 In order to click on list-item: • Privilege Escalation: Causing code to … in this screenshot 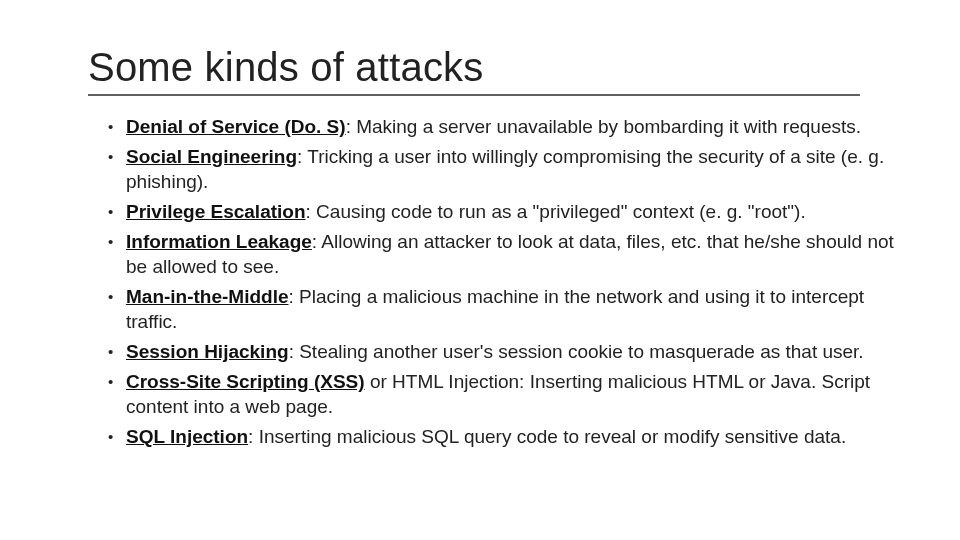, I will do `click(504, 212)`.